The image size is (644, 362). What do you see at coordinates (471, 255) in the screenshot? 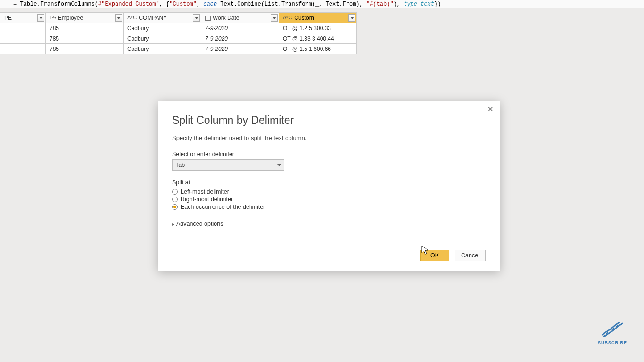
I see `cancel-button: Cancel` at bounding box center [471, 255].